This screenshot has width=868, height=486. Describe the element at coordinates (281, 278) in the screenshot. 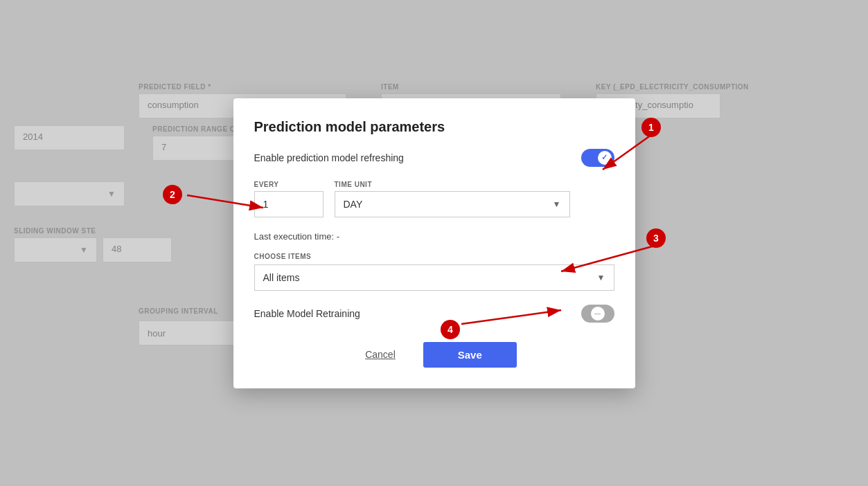

I see `choose-items-value: All items` at that location.